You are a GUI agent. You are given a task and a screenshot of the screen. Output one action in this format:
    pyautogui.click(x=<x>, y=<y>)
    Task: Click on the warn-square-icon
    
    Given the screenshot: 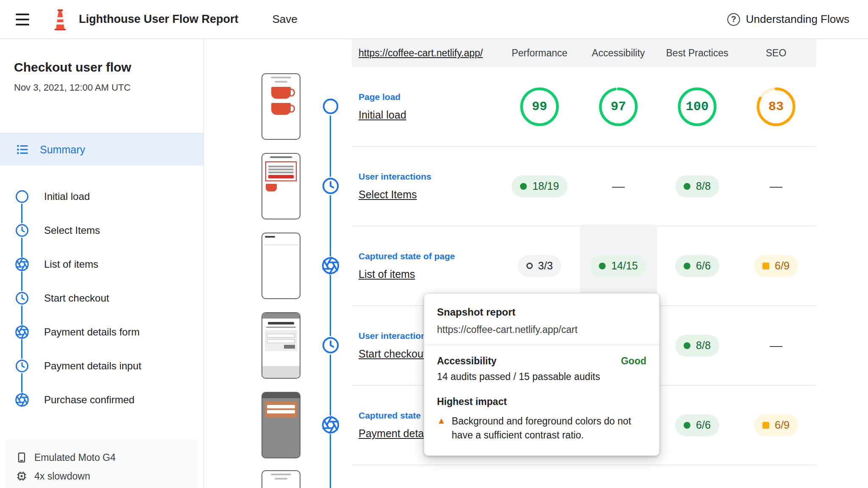 What is the action you would take?
    pyautogui.click(x=766, y=266)
    